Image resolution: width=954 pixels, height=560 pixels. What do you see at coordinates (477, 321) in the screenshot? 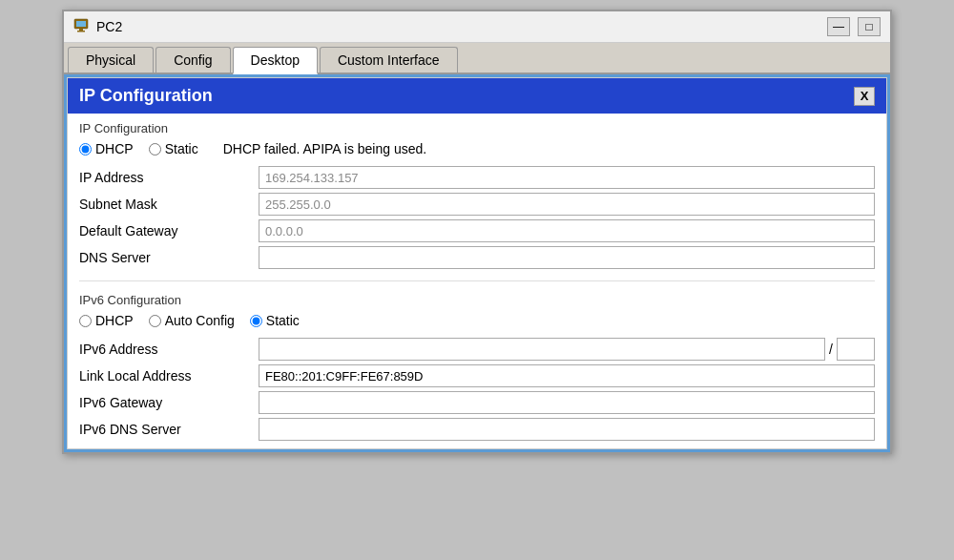
I see `ipv6-radio-row: DHCP Auto Config Static` at bounding box center [477, 321].